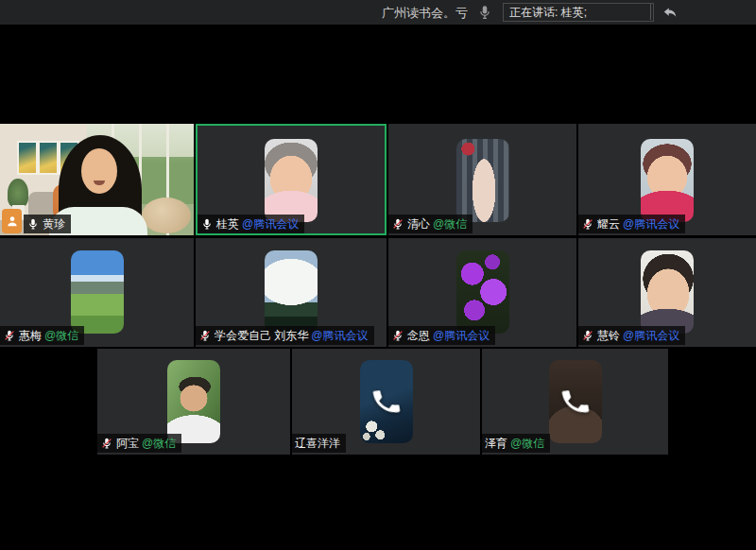 The width and height of the screenshot is (756, 550). Describe the element at coordinates (140, 443) in the screenshot. I see `participant-label: 阿宝 @微信` at that location.